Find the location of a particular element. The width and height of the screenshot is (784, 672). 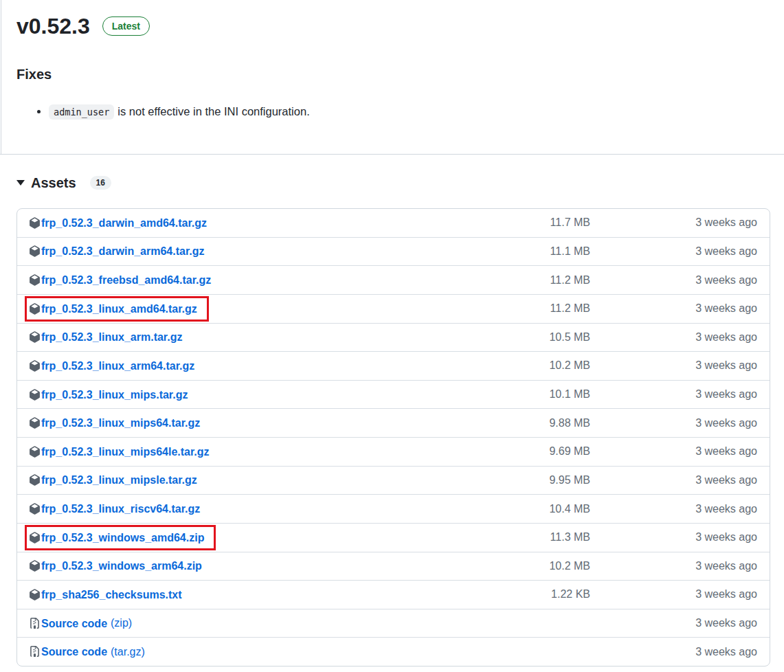

asset-download-link: frp_0.52.3_linux_mipsle.tar.gz is located at coordinates (120, 480).